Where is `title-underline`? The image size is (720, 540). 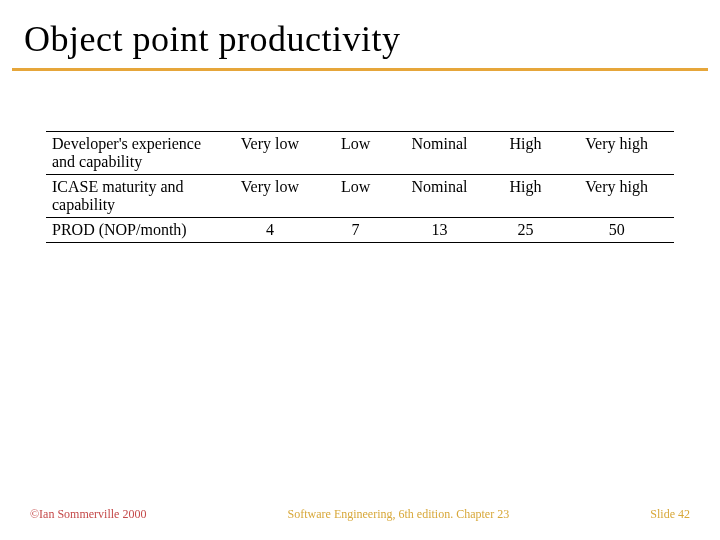
title-underline is located at coordinates (360, 70).